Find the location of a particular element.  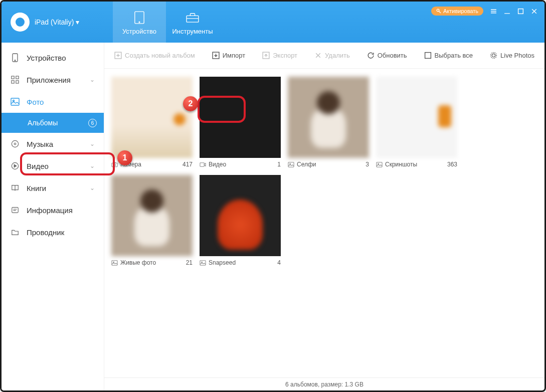

music-icon is located at coordinates (15, 144).